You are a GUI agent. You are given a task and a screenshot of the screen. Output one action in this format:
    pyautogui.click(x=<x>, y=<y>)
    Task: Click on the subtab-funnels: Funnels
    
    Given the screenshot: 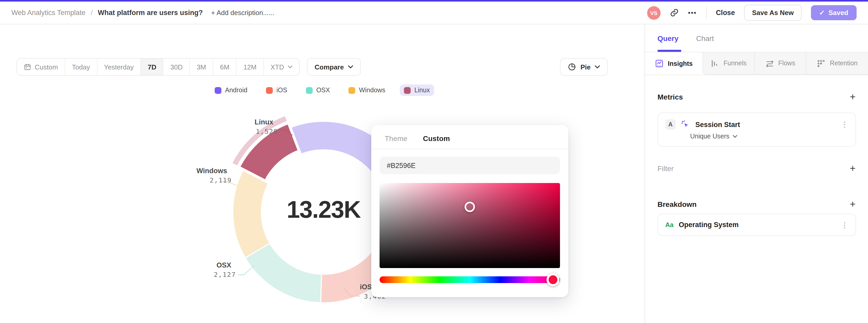 What is the action you would take?
    pyautogui.click(x=728, y=63)
    